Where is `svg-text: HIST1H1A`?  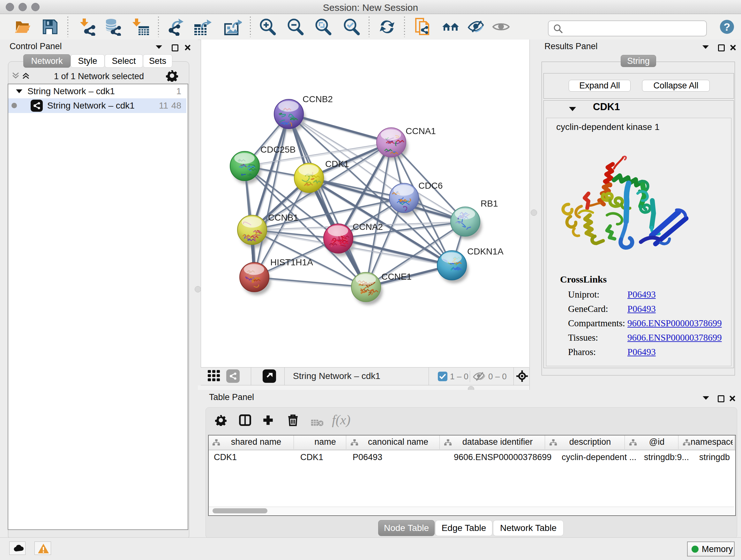 svg-text: HIST1H1A is located at coordinates (292, 262).